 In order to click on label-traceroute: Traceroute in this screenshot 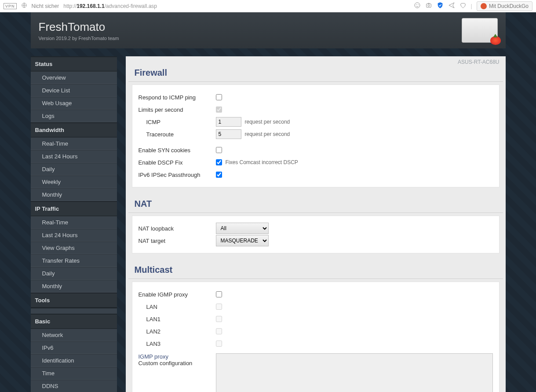, I will do `click(177, 135)`.